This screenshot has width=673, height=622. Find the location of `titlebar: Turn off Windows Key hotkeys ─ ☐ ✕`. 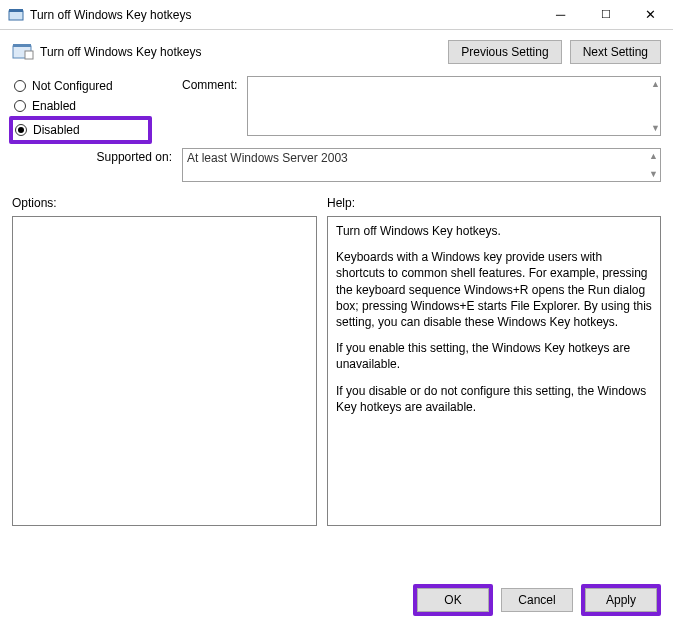

titlebar: Turn off Windows Key hotkeys ─ ☐ ✕ is located at coordinates (336, 15).